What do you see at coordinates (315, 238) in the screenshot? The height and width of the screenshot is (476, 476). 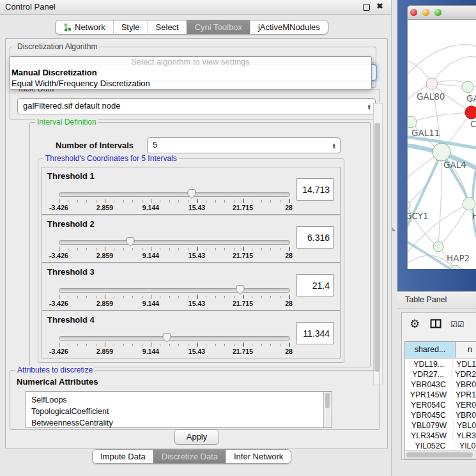 I see `threshold-value-field: 6.316` at bounding box center [315, 238].